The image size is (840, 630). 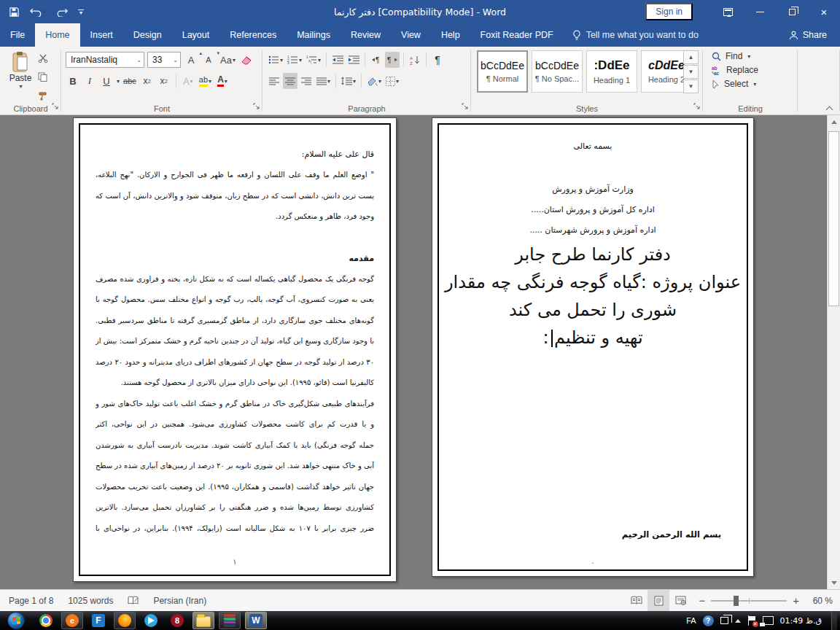 What do you see at coordinates (338, 60) in the screenshot?
I see `decrease-indent-button` at bounding box center [338, 60].